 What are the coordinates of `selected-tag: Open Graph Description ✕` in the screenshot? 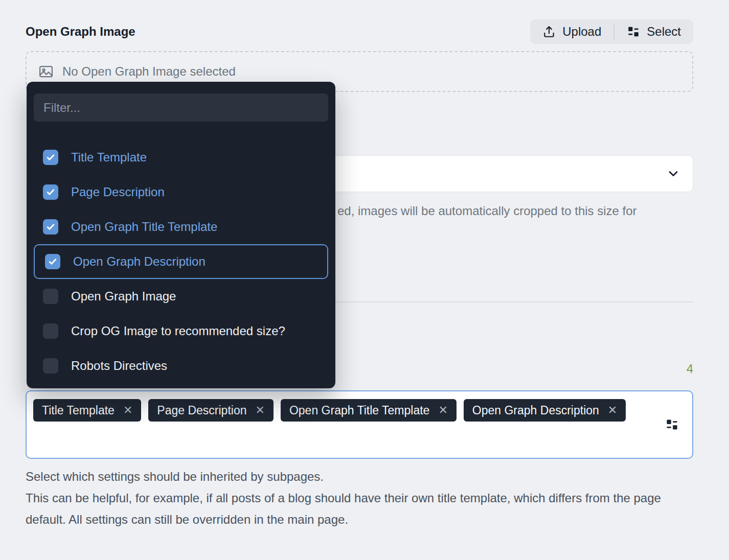 It's located at (545, 410).